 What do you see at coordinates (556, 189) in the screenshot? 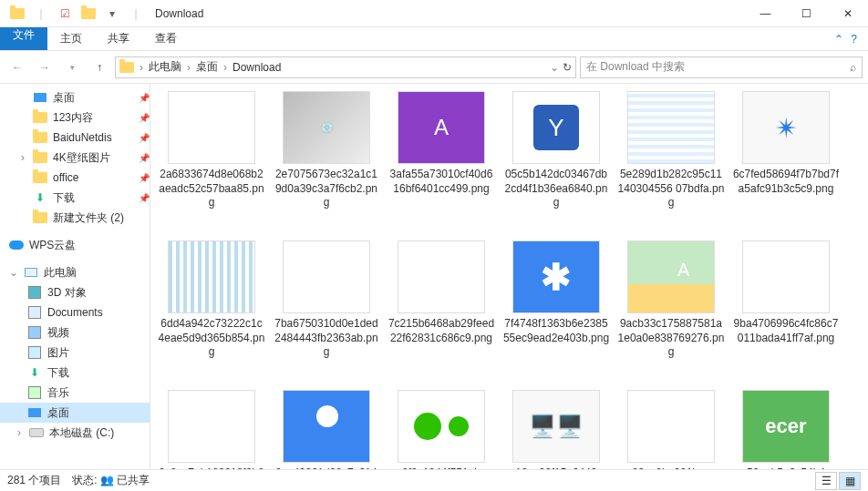
I see `file-name: 05c5b142dc03467db2cd4f1b36ea6840.png` at bounding box center [556, 189].